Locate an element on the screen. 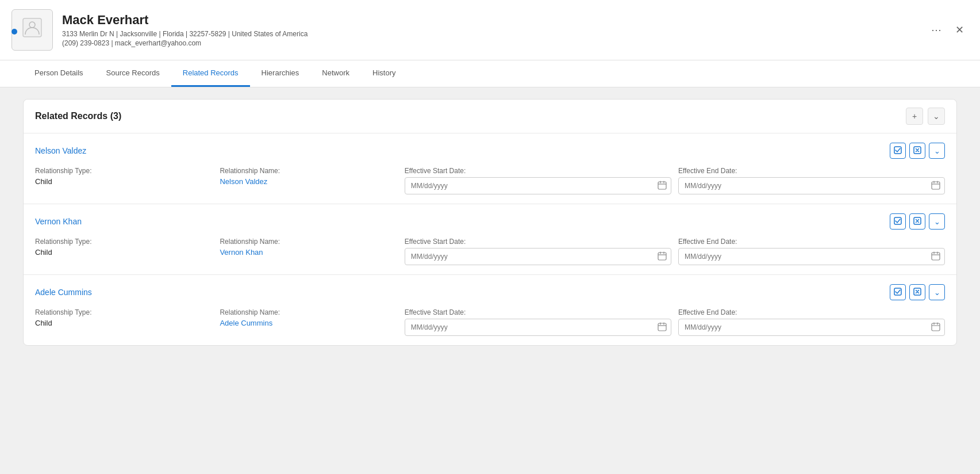 The height and width of the screenshot is (474, 980). record-item: Nelson Valdez is located at coordinates (490, 169).